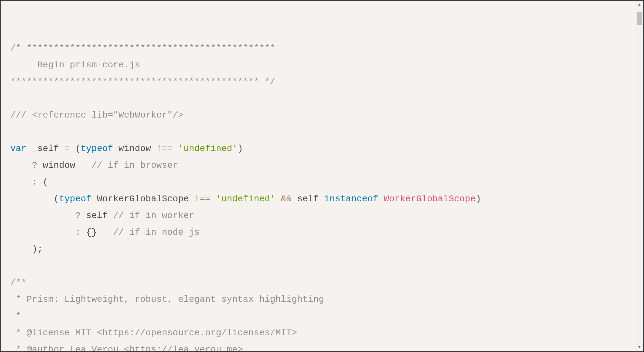  Describe the element at coordinates (67, 149) in the screenshot. I see `code-token: =` at that location.